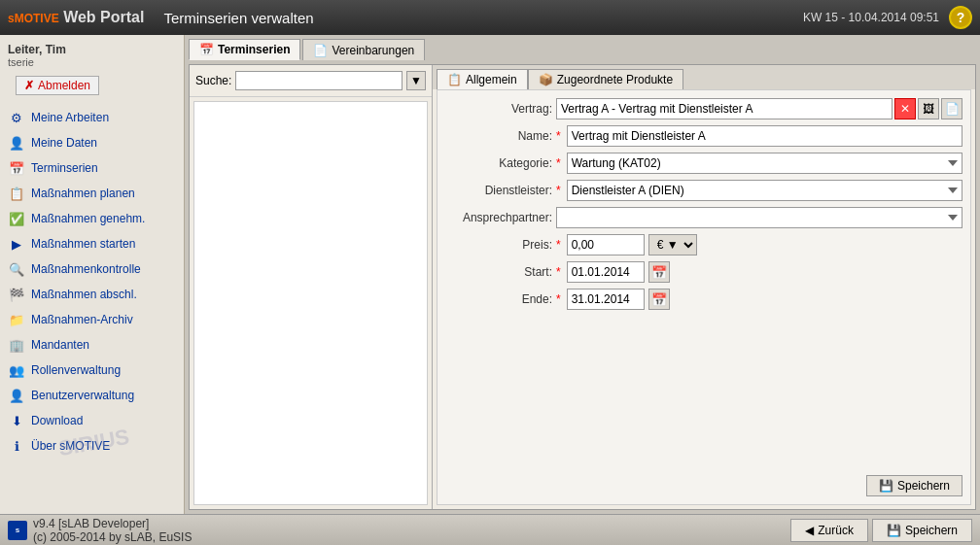 Image resolution: width=980 pixels, height=545 pixels. What do you see at coordinates (64, 143) in the screenshot?
I see `sidebar-label-meine-daten: Meine Daten` at bounding box center [64, 143].